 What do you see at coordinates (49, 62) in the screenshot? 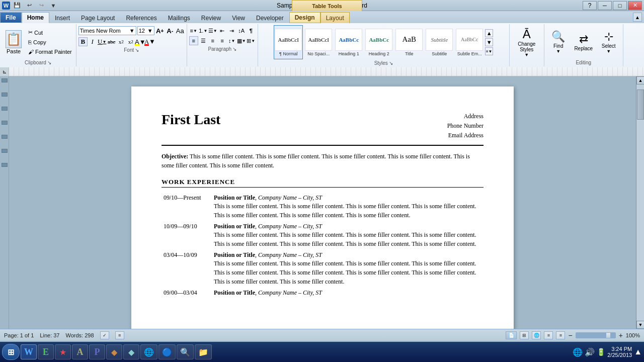
I see `clipboard-expand-icon: ↘` at bounding box center [49, 62].